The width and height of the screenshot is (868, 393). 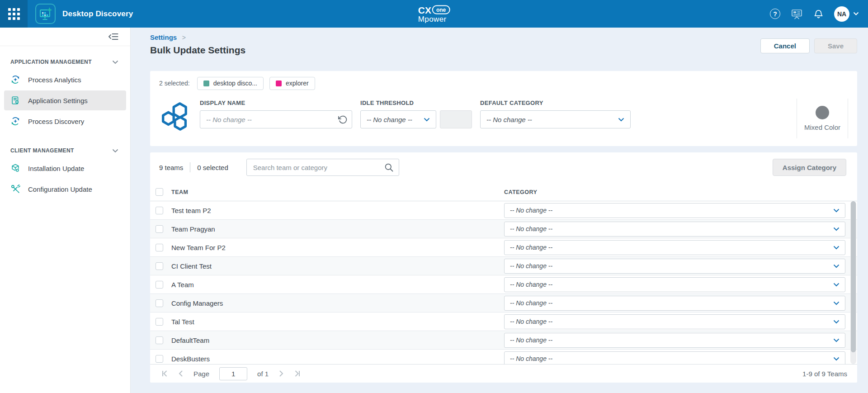 I want to click on first-page-icon, so click(x=165, y=374).